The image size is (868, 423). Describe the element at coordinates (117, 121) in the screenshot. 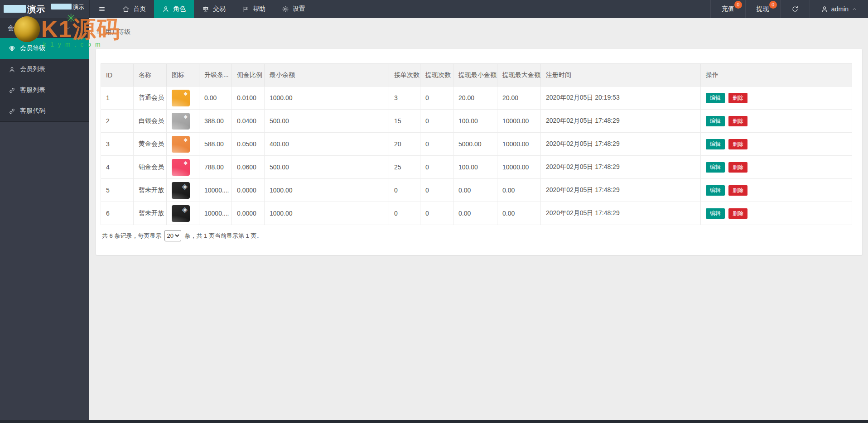

I see `cell-id: 2` at that location.